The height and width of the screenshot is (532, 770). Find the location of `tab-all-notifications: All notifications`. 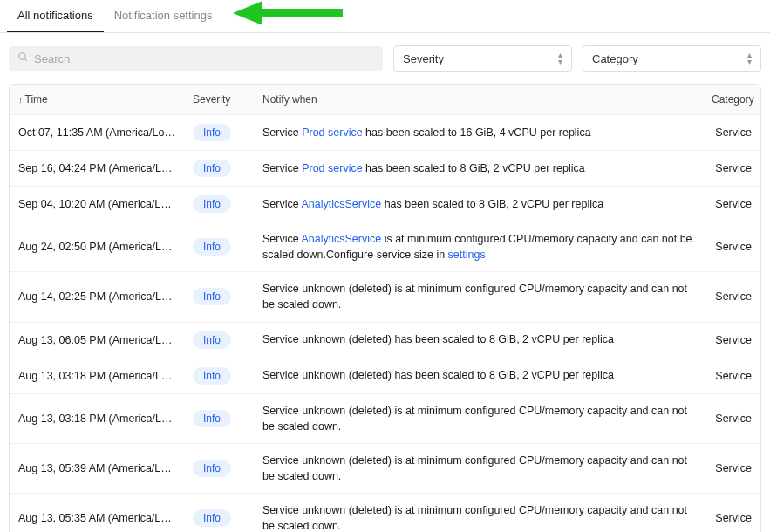

tab-all-notifications: All notifications is located at coordinates (56, 16).